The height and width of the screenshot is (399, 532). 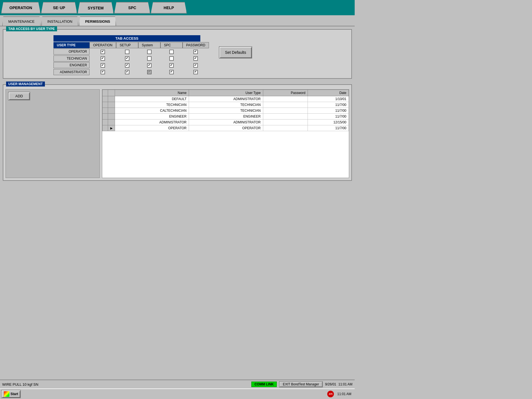 I want to click on table-row: CALTECHNICIANTECHNICIAN11/7/00, so click(x=226, y=111).